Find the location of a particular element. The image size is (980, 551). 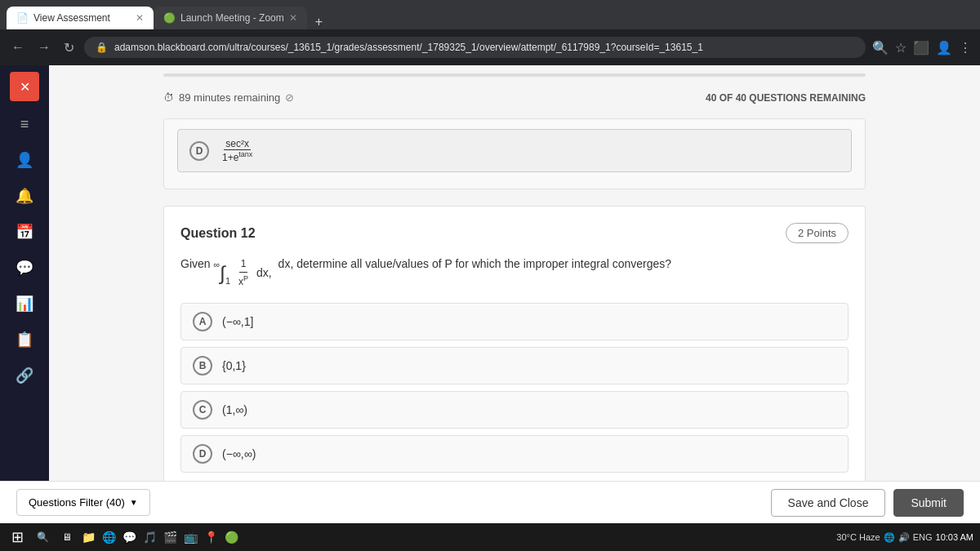

questions-filter-button: Questions Filter (40) ▼ is located at coordinates (83, 503).